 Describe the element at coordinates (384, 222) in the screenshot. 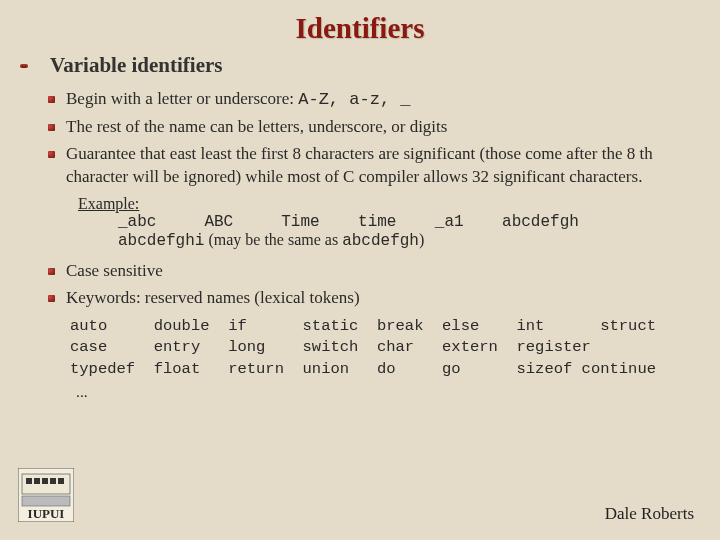

I see `example-block: Example: _abc ABC Time time _a1 abcdefgh…` at that location.